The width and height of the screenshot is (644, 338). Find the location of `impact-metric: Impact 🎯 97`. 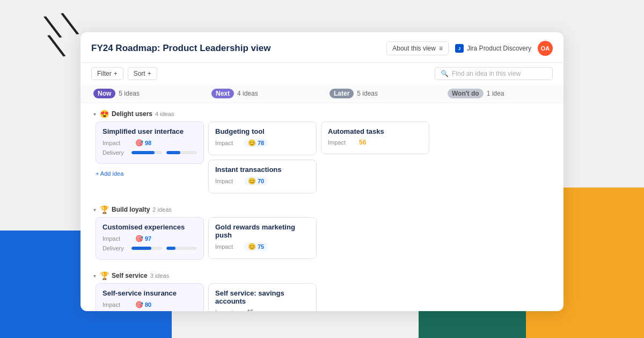

impact-metric: Impact 🎯 97 is located at coordinates (150, 239).